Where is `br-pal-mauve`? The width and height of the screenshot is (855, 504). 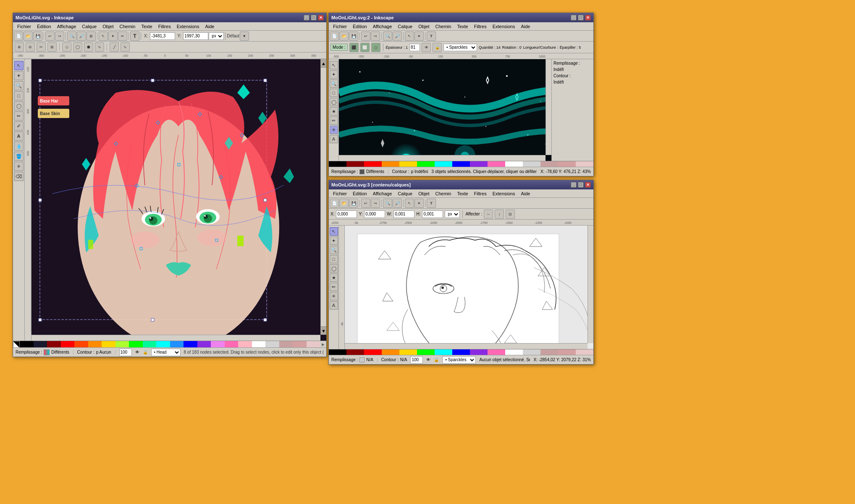
br-pal-mauve is located at coordinates (549, 352).